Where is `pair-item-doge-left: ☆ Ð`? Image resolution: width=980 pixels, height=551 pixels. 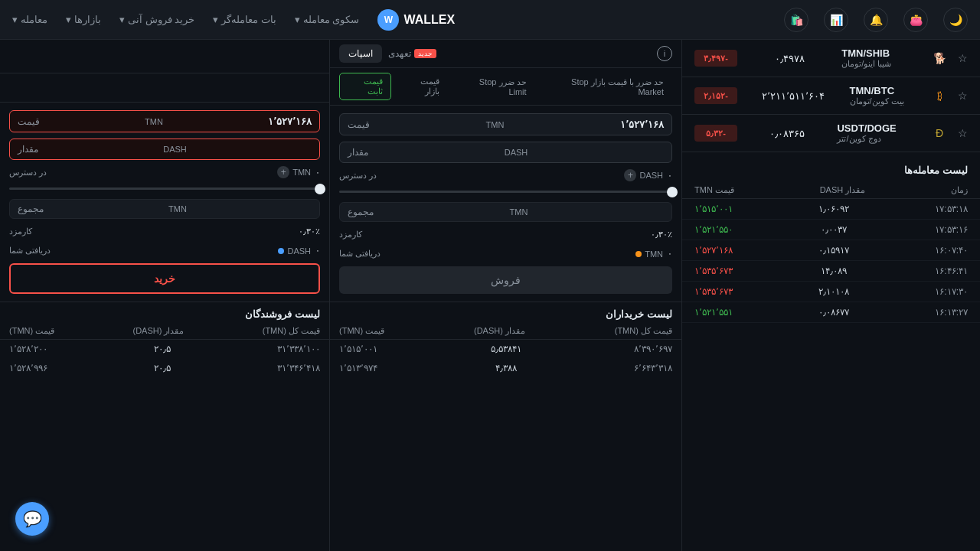
pair-item-doge-left: ☆ Ð is located at coordinates (948, 133).